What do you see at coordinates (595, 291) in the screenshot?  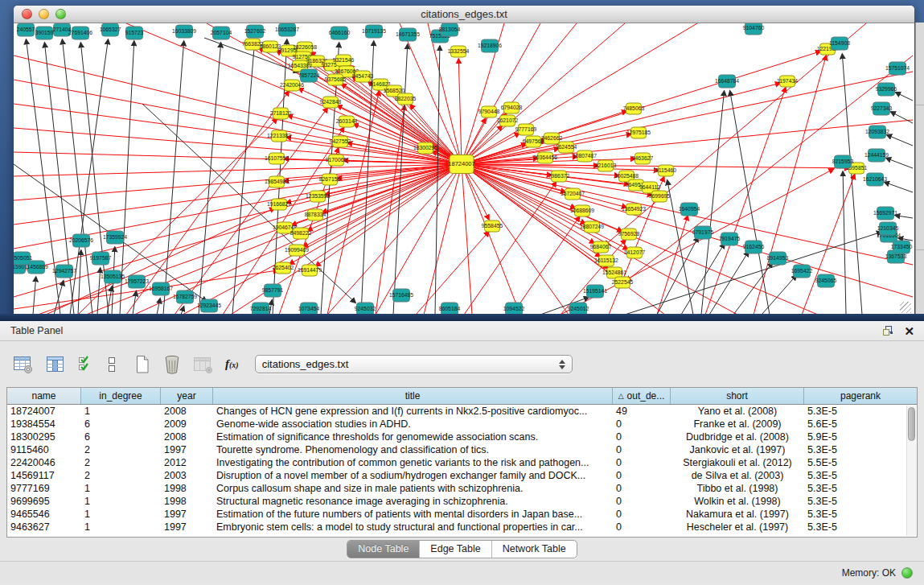 I see `graph-node: 15195141` at bounding box center [595, 291].